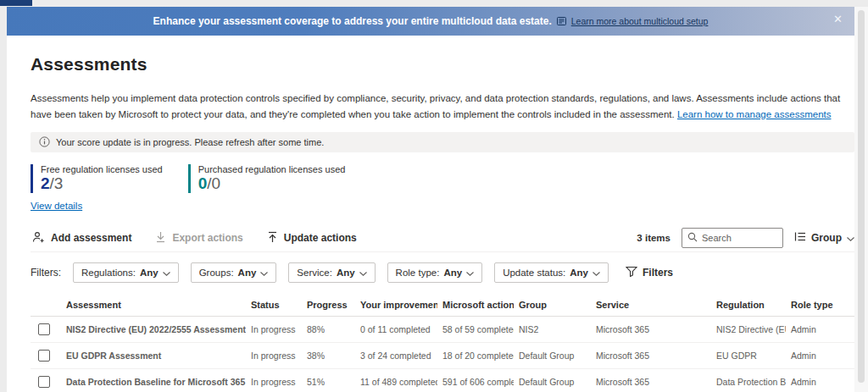 Image resolution: width=868 pixels, height=392 pixels. I want to click on search-input, so click(739, 238).